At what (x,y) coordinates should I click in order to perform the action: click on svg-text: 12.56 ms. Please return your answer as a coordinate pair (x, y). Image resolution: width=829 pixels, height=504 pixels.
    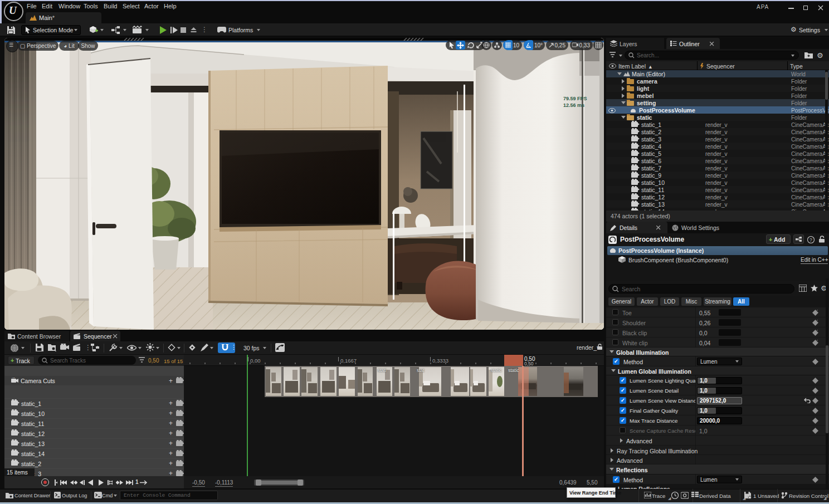
    Looking at the image, I should click on (574, 105).